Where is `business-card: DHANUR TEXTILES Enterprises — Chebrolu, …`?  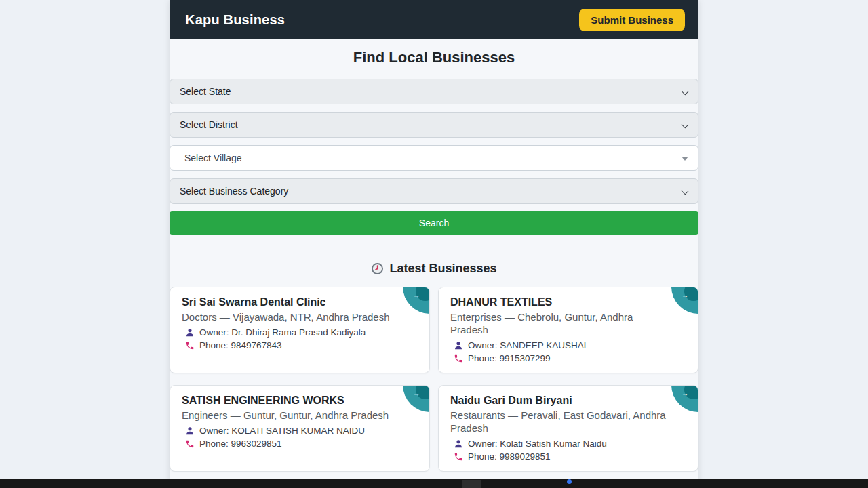 business-card: DHANUR TEXTILES Enterprises — Chebrolu, … is located at coordinates (568, 330).